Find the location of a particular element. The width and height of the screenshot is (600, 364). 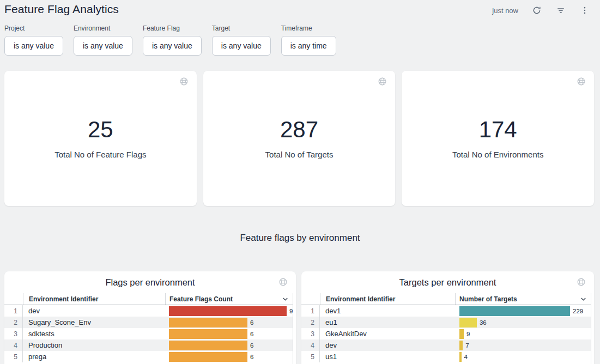

kpi-label: Total No of Feature Flags is located at coordinates (100, 155).